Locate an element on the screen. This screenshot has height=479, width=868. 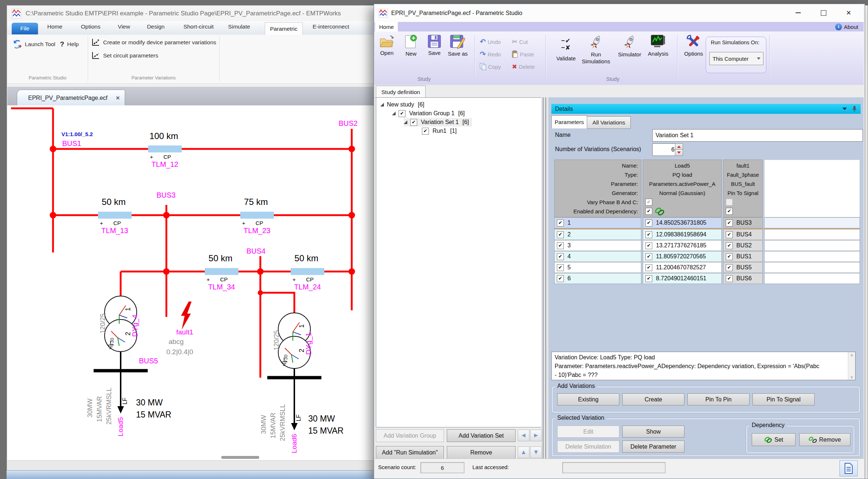
add-run-simulation-button: Add "Run Simulation" is located at coordinates (410, 452).